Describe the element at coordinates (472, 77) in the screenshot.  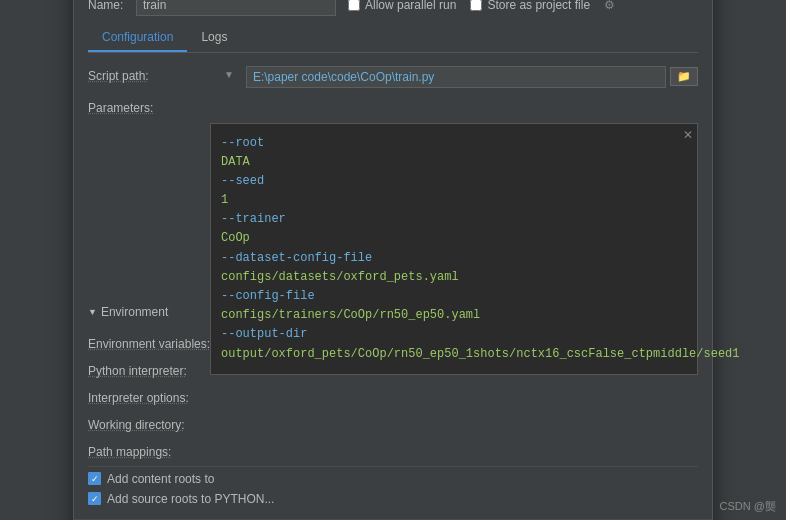
I see `script-path-field: 📁` at that location.